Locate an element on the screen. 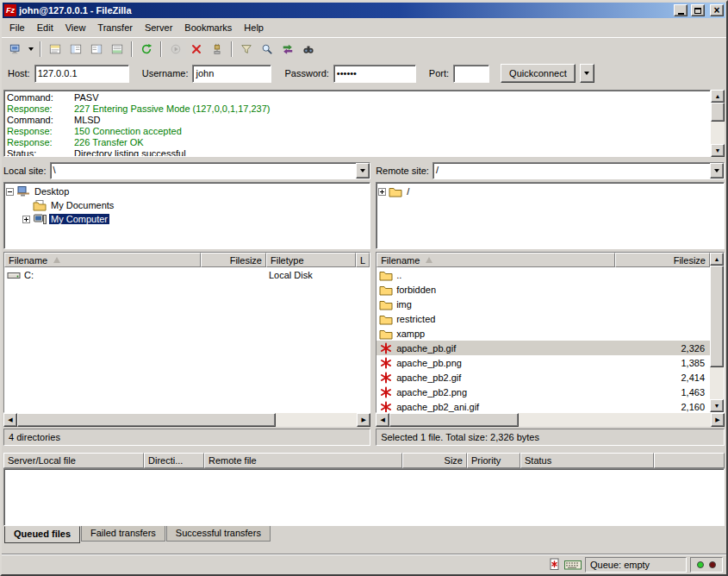 Image resolution: width=728 pixels, height=576 pixels. collapse-icon is located at coordinates (10, 191).